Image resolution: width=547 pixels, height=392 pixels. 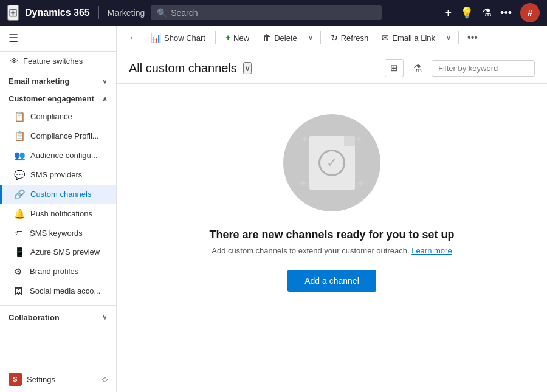 I want to click on sms-providers-icon: 💬, so click(x=19, y=175).